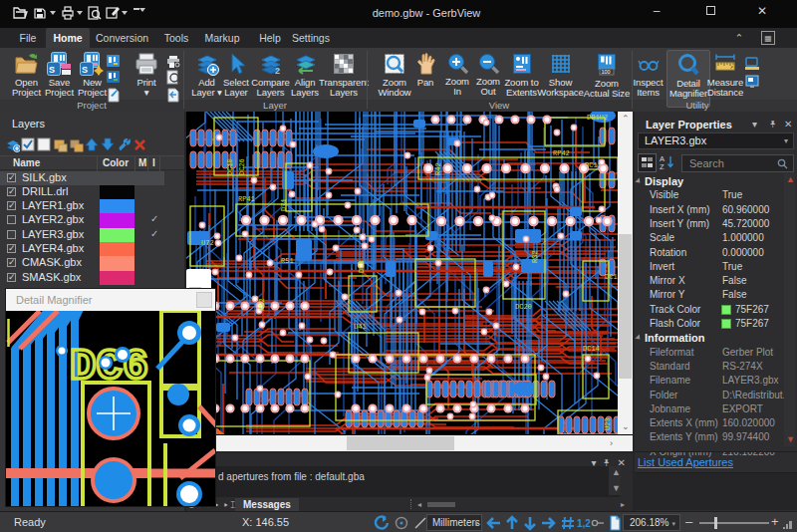 Image resolution: width=797 pixels, height=532 pixels. Describe the element at coordinates (284, 205) in the screenshot. I see `svg-text: D71` at that location.